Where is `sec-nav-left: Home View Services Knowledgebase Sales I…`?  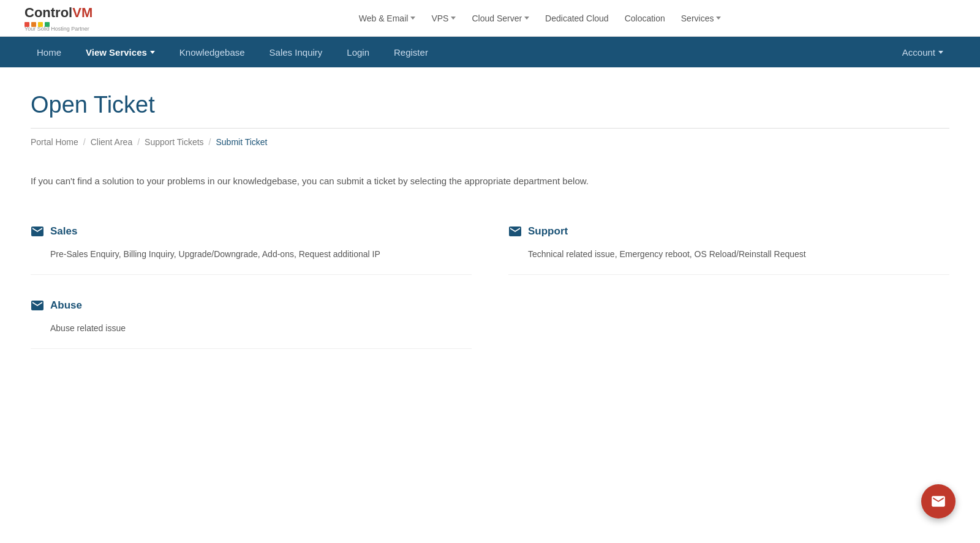 sec-nav-left: Home View Services Knowledgebase Sales I… is located at coordinates (457, 52).